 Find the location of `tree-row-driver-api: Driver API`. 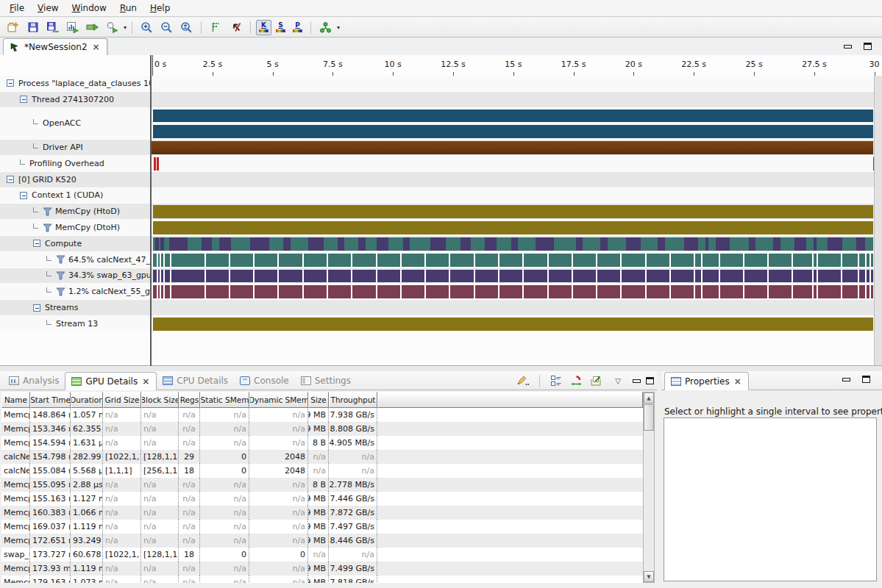

tree-row-driver-api: Driver API is located at coordinates (75, 148).